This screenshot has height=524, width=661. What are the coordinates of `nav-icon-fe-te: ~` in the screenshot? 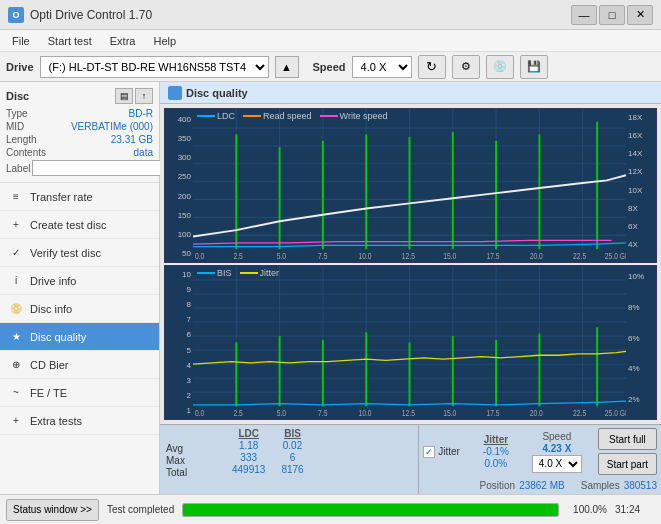 It's located at (16, 393).